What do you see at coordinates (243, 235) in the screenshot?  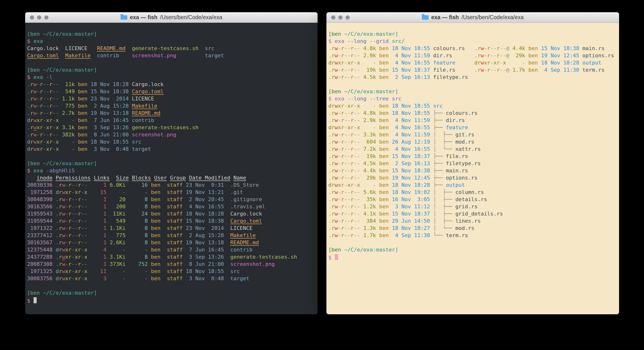 I see `text-run: Makefile` at bounding box center [243, 235].